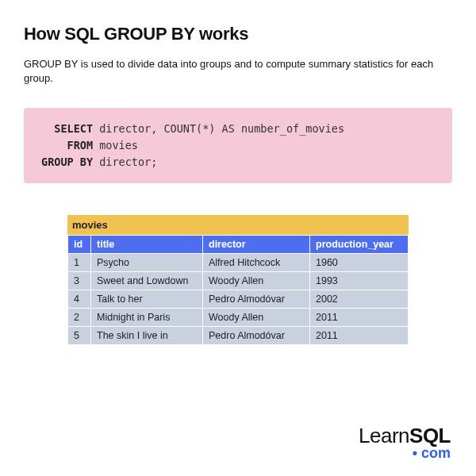  I want to click on col-header-id: id, so click(79, 244).